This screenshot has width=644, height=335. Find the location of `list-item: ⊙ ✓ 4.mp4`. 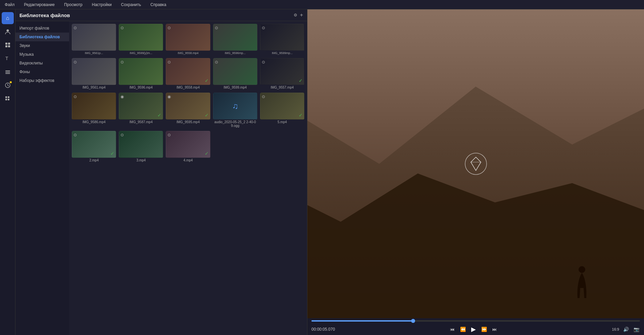

list-item: ⊙ ✓ 4.mp4 is located at coordinates (188, 147).